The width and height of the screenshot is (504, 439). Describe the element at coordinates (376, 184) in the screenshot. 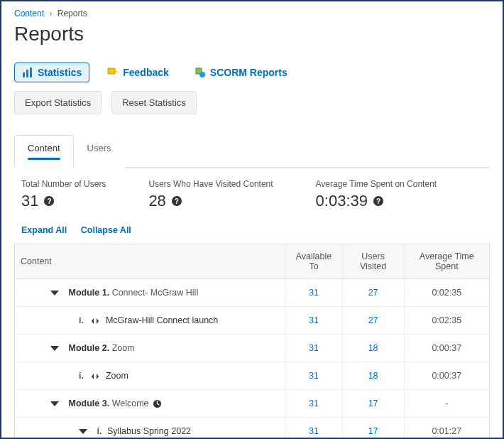

I see `stat-avg-time-label: Average Time Spent on Content` at that location.